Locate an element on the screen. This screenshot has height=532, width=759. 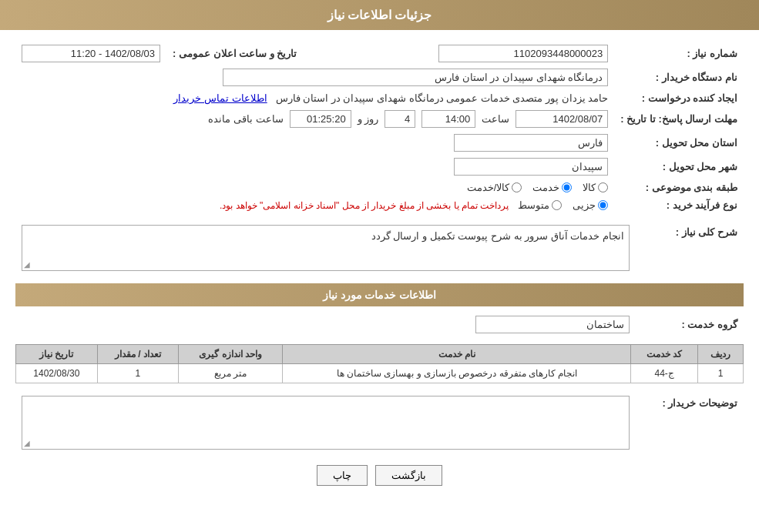
requester-row: ایجاد کننده درخواست : حامد یزدان پور متص… is located at coordinates (379, 99).